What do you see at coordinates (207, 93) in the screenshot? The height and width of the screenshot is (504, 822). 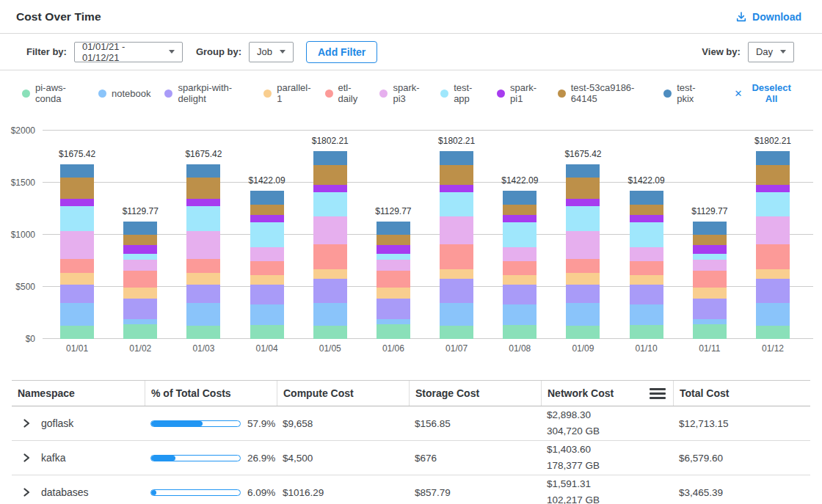 I see `legend-item-sparkpi-with-delight: sparkpi-with-delight` at bounding box center [207, 93].